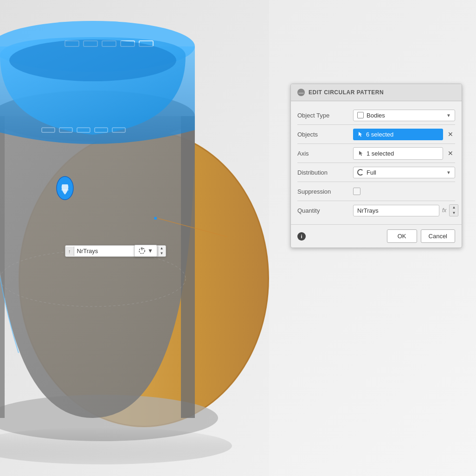 Image resolution: width=476 pixels, height=476 pixels. I want to click on object-type-label: Object Type, so click(325, 115).